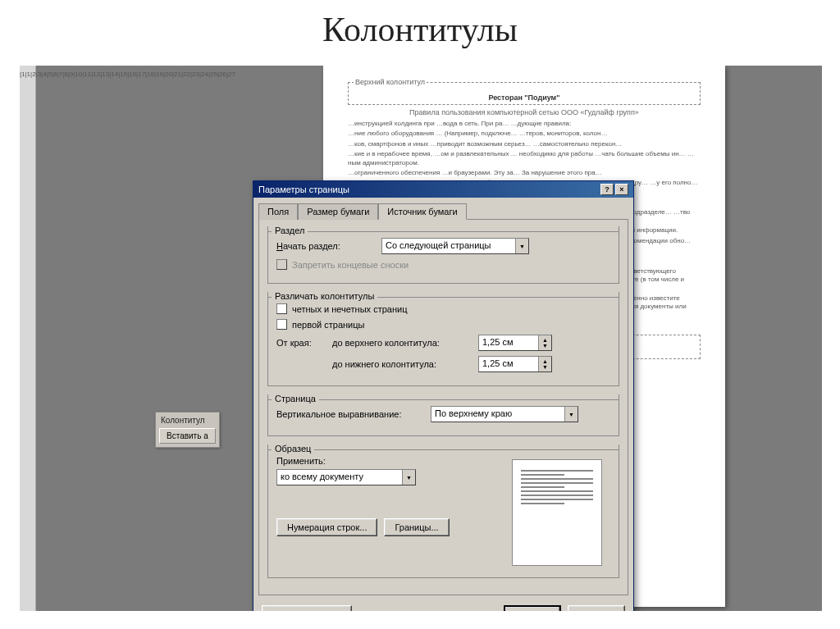  I want to click on group-headers-label: Различать колонтитулы, so click(325, 296).